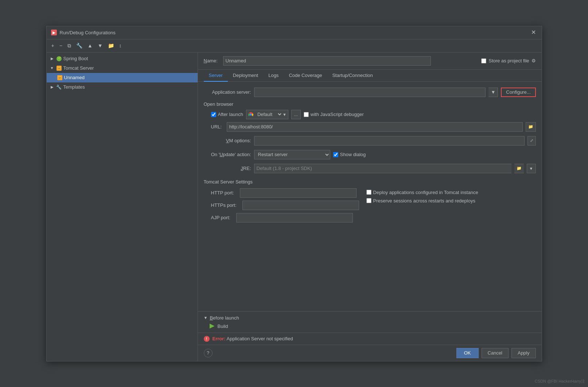 This screenshot has height=387, width=588. I want to click on help-button: ?, so click(208, 353).